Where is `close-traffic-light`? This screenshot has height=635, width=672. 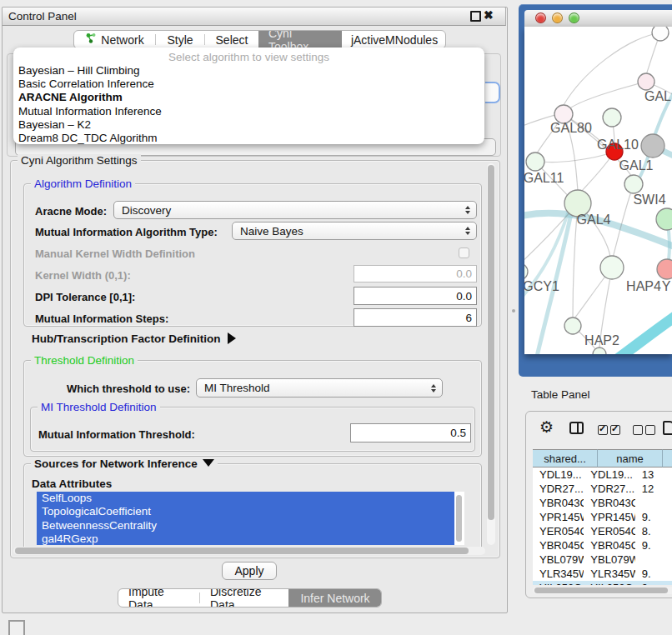
close-traffic-light is located at coordinates (540, 18).